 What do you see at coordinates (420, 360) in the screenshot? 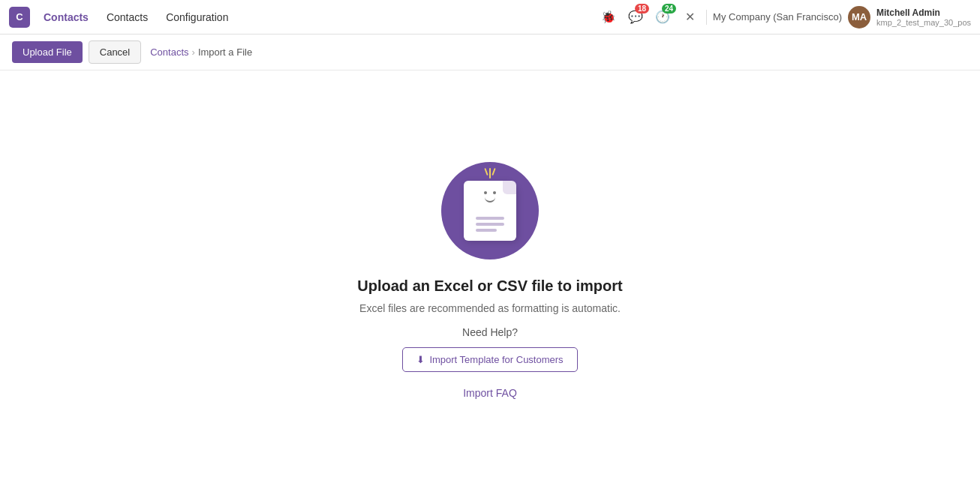
I see `download-icon: ⬇` at bounding box center [420, 360].